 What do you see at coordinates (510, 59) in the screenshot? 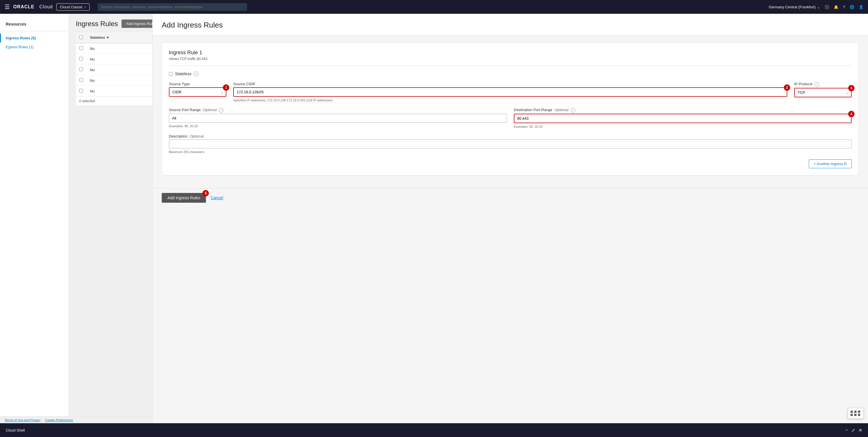
I see `rule-card-desc: Allows TCP traffic 80,443` at bounding box center [510, 59].